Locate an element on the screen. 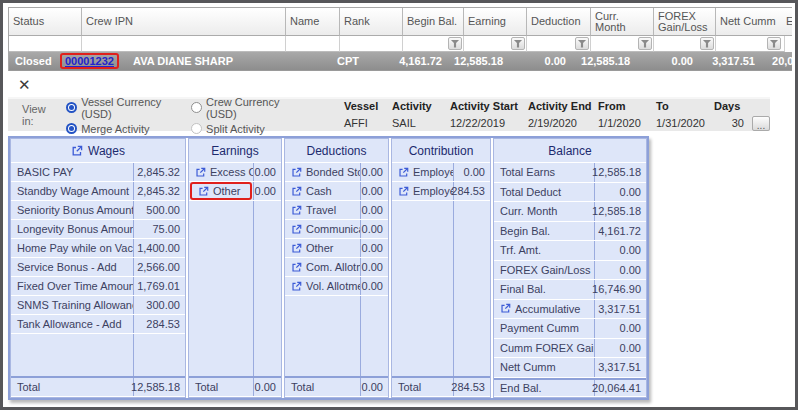  panel-row-label: Excess OT is located at coordinates (221, 172).